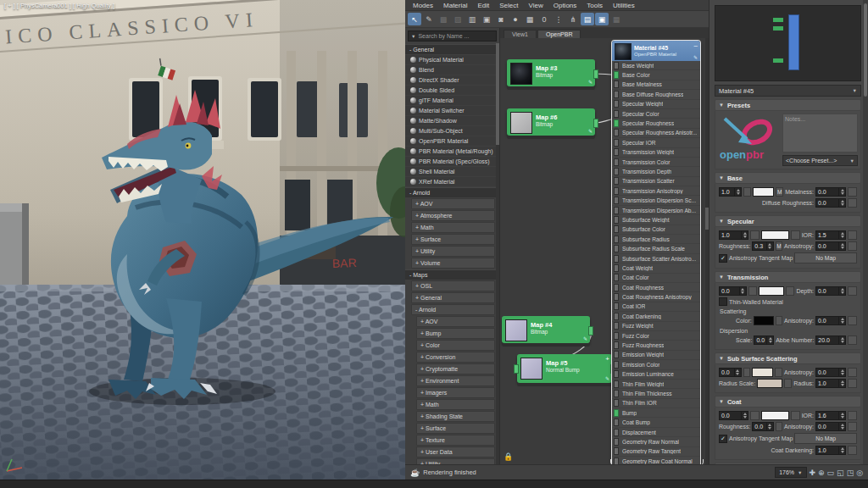 Image resolution: width=868 pixels, height=488 pixels. Describe the element at coordinates (853, 191) in the screenshot. I see `metalness-map-button` at that location.